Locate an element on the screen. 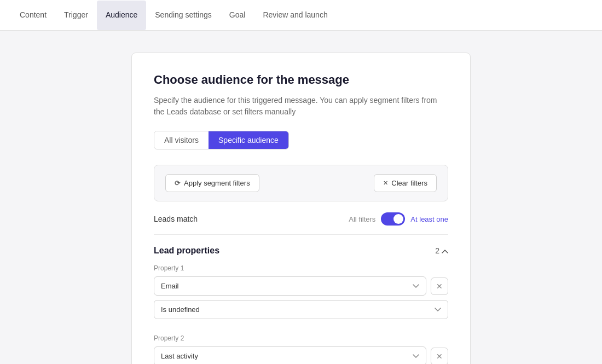 This screenshot has height=364, width=602. section-title: Lead properties is located at coordinates (187, 251).